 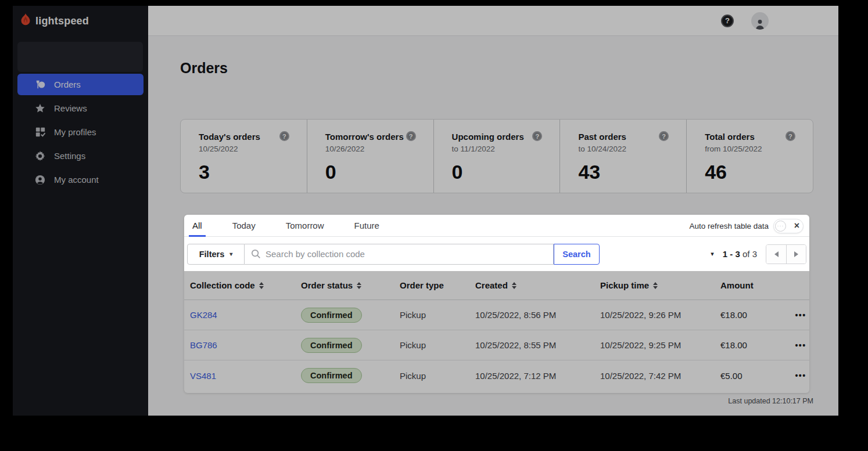 What do you see at coordinates (625, 286) in the screenshot?
I see `column-label: Pickup time` at bounding box center [625, 286].